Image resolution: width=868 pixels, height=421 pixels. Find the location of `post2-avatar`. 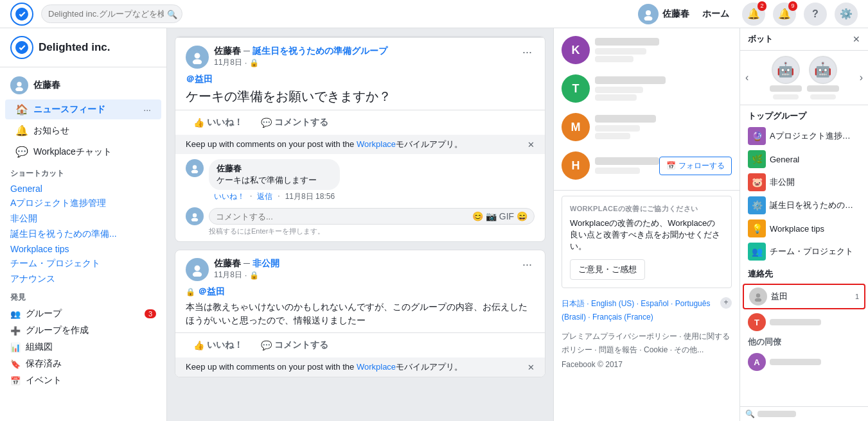

post2-avatar is located at coordinates (197, 270).